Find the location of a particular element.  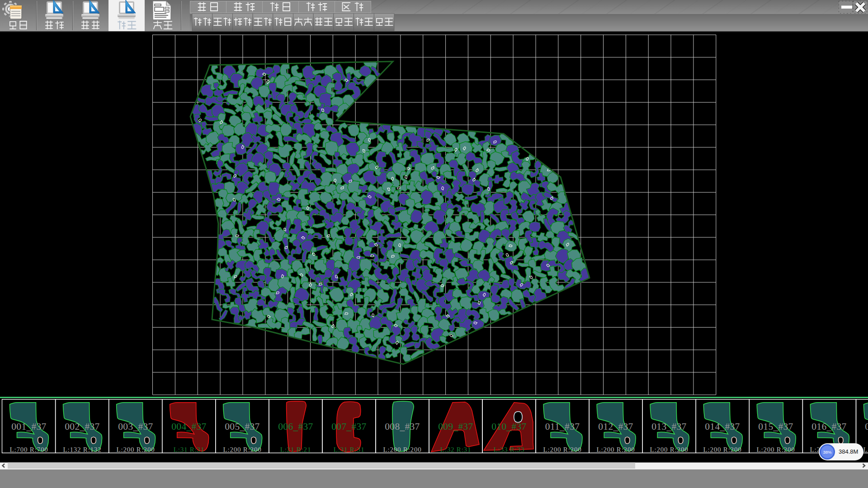

svg-text: 007_#37 is located at coordinates (349, 427).